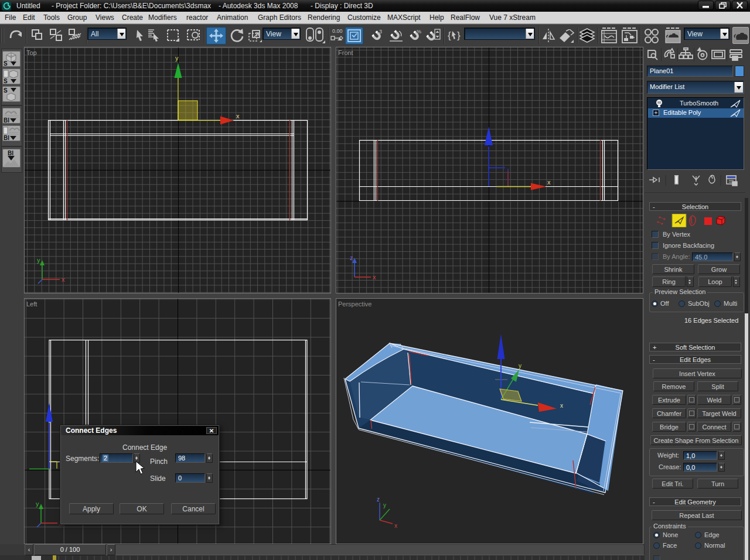 The height and width of the screenshot is (560, 750). What do you see at coordinates (355, 304) in the screenshot?
I see `svg-text: Perspective` at bounding box center [355, 304].